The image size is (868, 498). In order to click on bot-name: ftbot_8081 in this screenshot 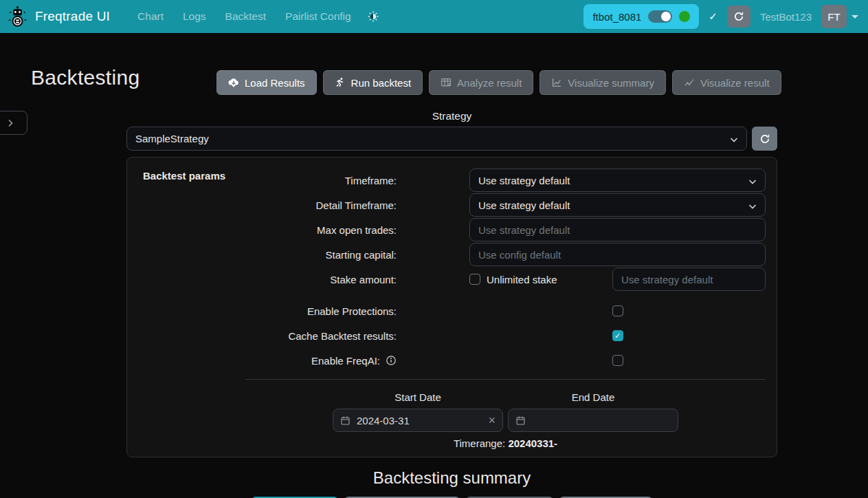, I will do `click(617, 17)`.